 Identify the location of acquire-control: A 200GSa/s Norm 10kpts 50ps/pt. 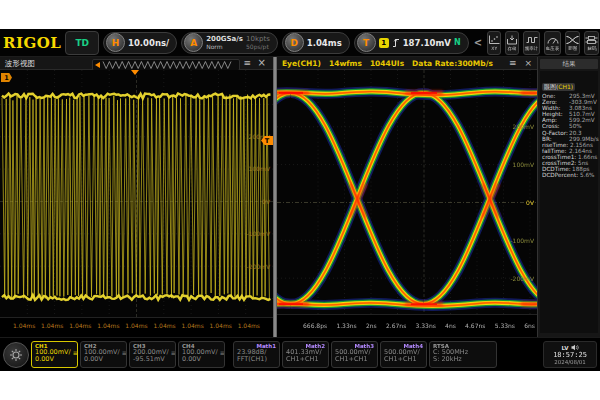
(230, 43).